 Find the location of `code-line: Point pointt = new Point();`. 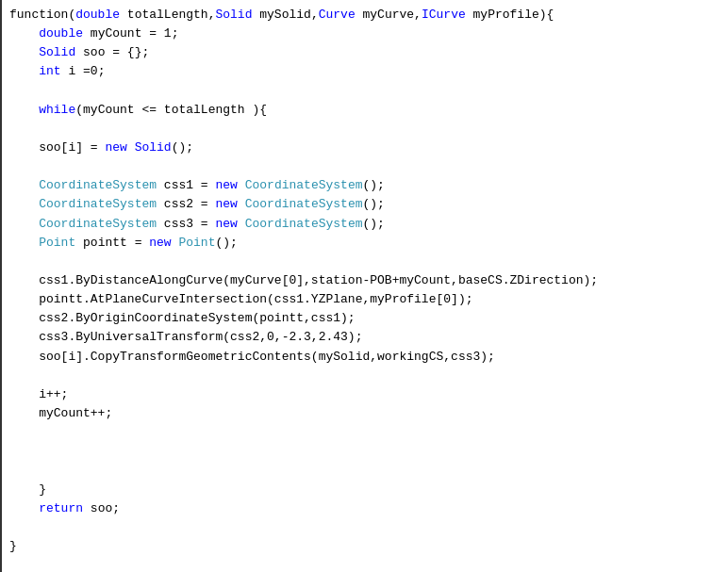

code-line: Point pointt = new Point(); is located at coordinates (365, 243).